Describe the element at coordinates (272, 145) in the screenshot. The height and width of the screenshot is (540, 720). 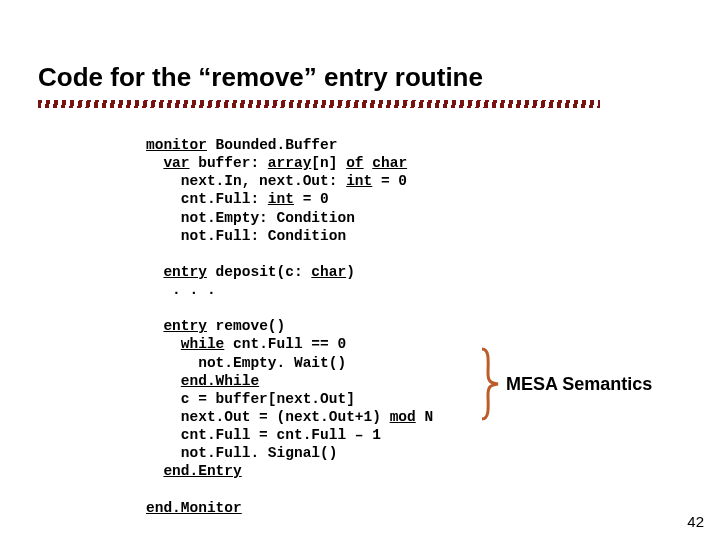
I see `code-text: Bounded.Buffer` at that location.